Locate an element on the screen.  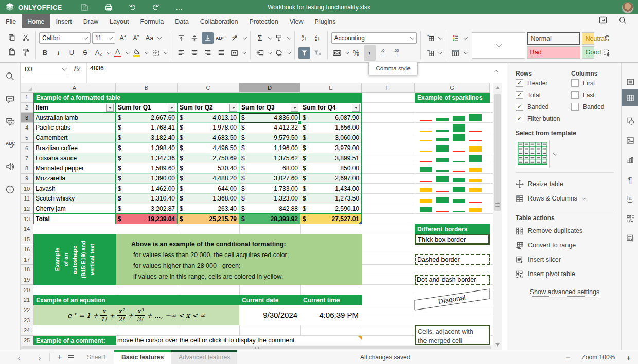
next-sheet-icon: › is located at coordinates (40, 357).